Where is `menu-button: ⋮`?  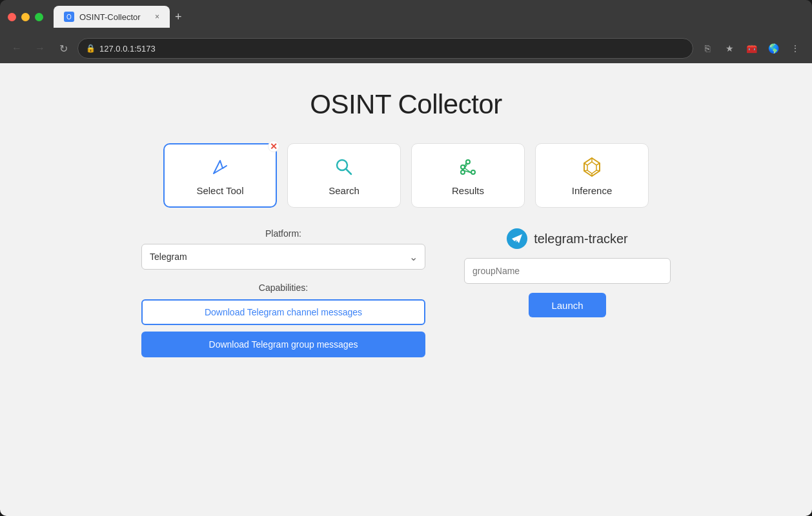 menu-button: ⋮ is located at coordinates (795, 48).